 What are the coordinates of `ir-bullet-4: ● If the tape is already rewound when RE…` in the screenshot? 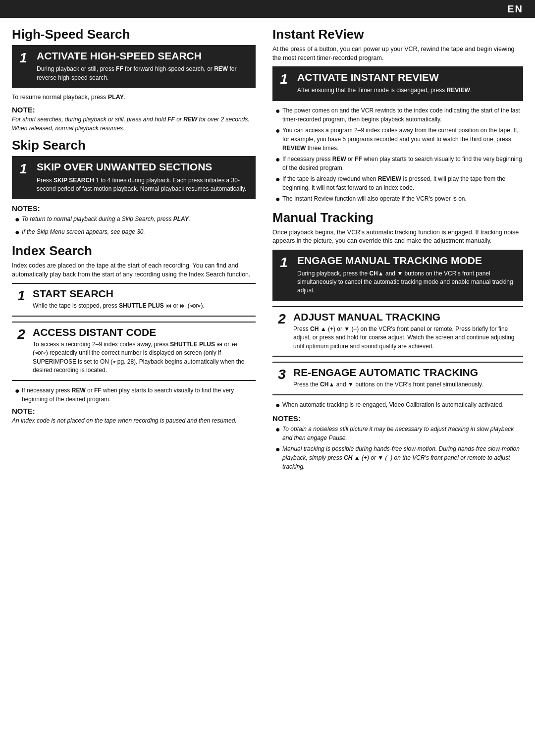 It's located at (399, 183).